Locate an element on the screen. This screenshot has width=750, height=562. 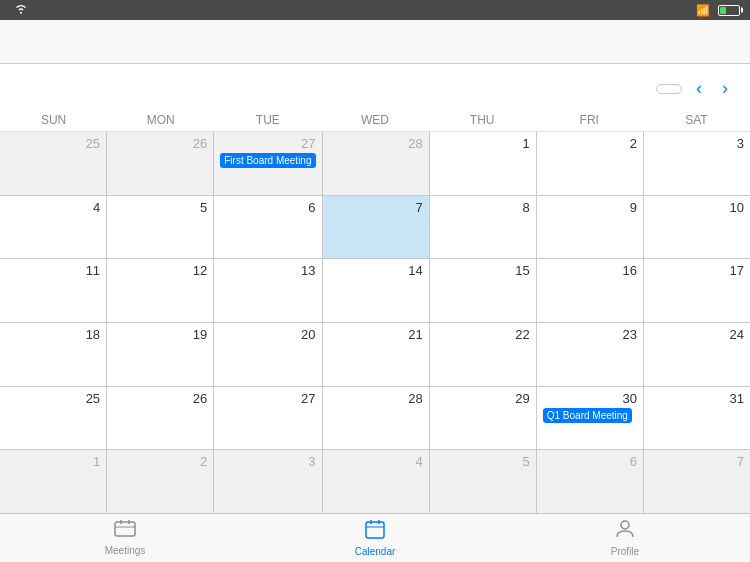
calendar-cell: 19 is located at coordinates (160, 354).